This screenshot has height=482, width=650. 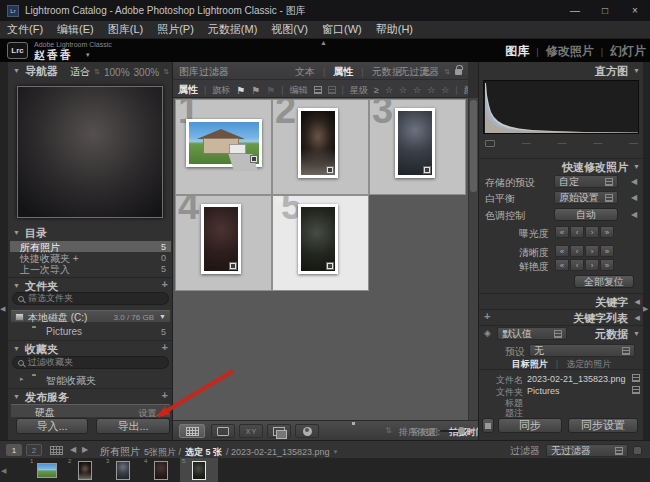 I want to click on collections-filter-input: 过滤收藏夹, so click(x=90, y=362).